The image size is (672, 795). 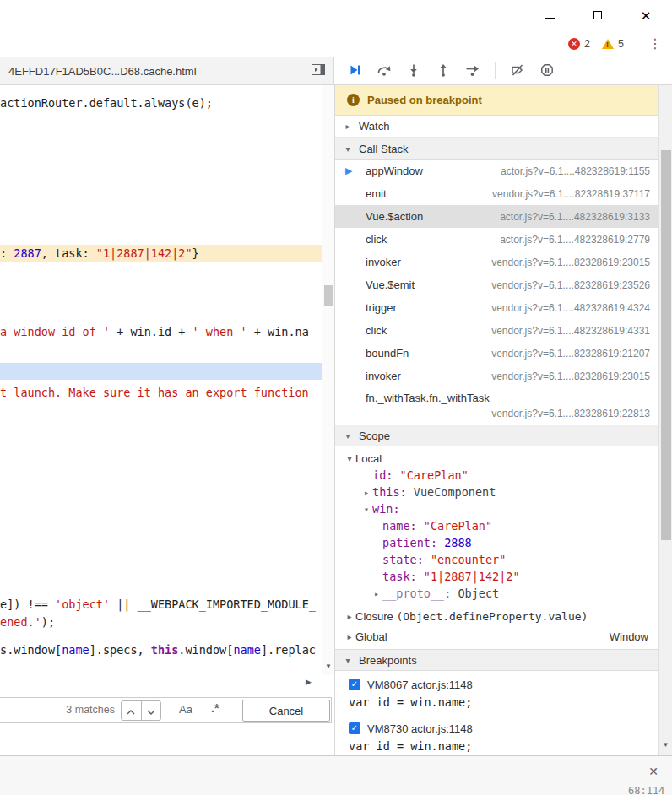 What do you see at coordinates (496, 285) in the screenshot?
I see `call-stack-frame: Vue.$emit vendor.js?v=6.1....82328619:23…` at bounding box center [496, 285].